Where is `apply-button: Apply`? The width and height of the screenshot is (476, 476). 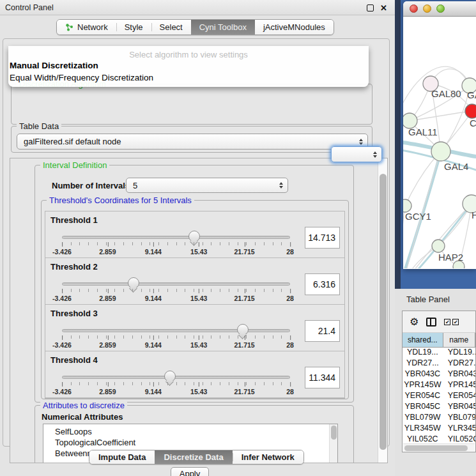 apply-button: Apply is located at coordinates (190, 472).